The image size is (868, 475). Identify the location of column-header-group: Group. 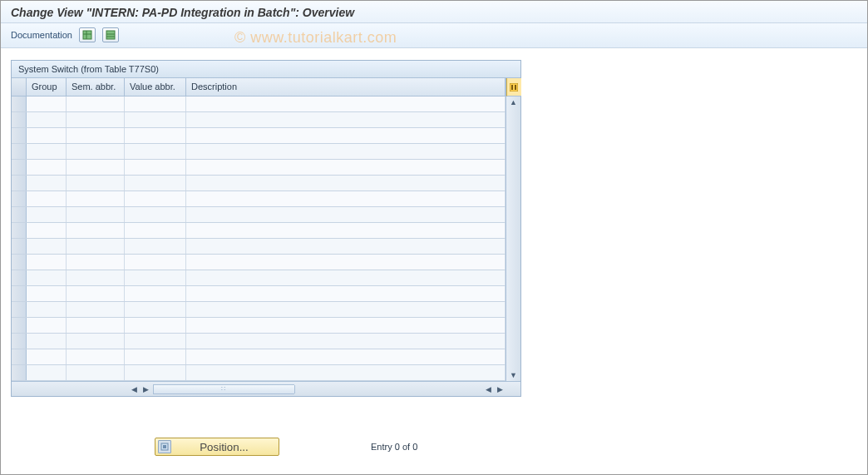
(47, 87).